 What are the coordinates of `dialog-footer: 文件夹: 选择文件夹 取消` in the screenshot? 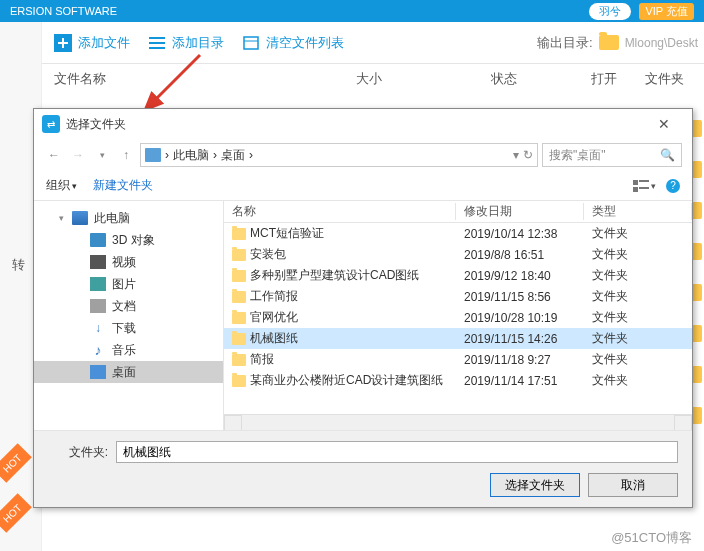 It's located at (363, 468).